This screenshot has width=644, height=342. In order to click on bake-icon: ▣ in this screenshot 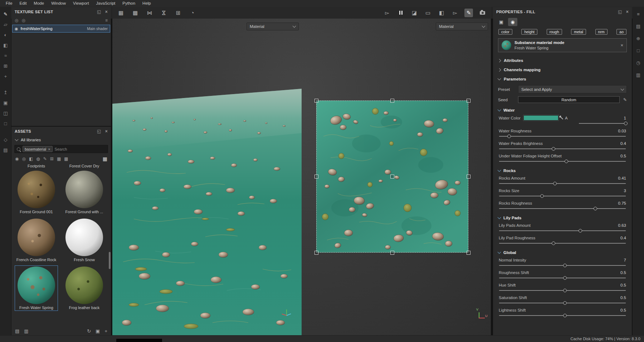, I will do `click(5, 103)`.